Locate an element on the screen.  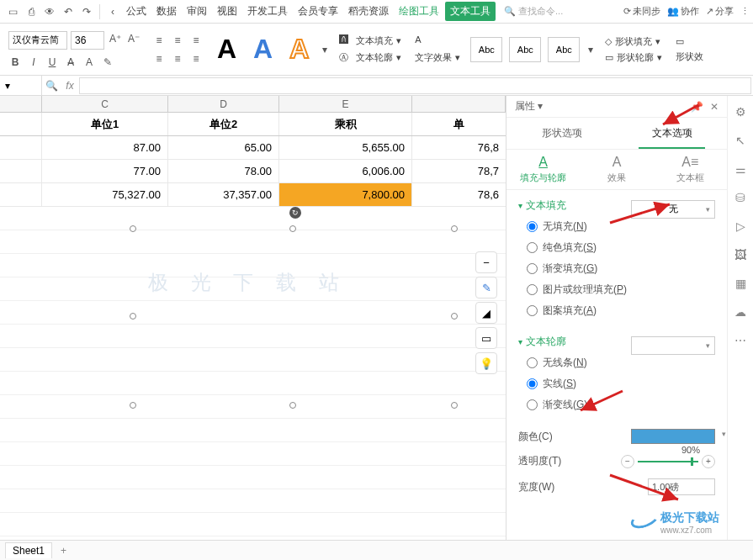
shape-style-1: Abc is located at coordinates (486, 50).